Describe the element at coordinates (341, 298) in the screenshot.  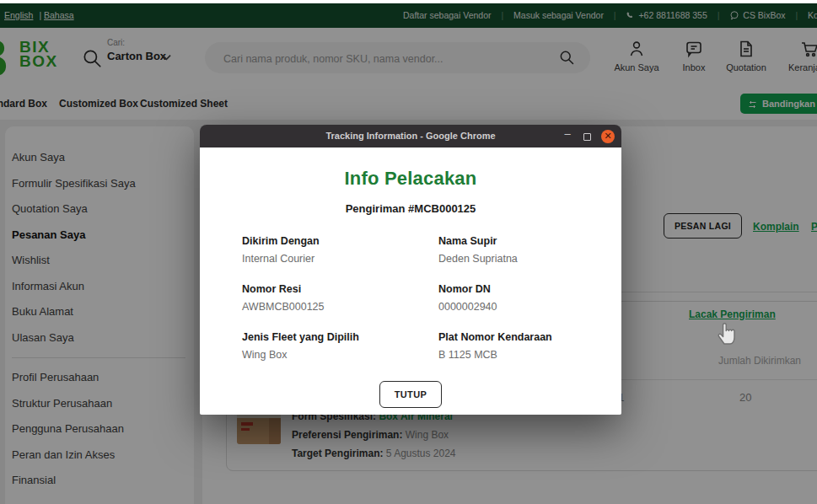
I see `field-nomor-resi: Nomor Resi AWBMCB000125` at that location.